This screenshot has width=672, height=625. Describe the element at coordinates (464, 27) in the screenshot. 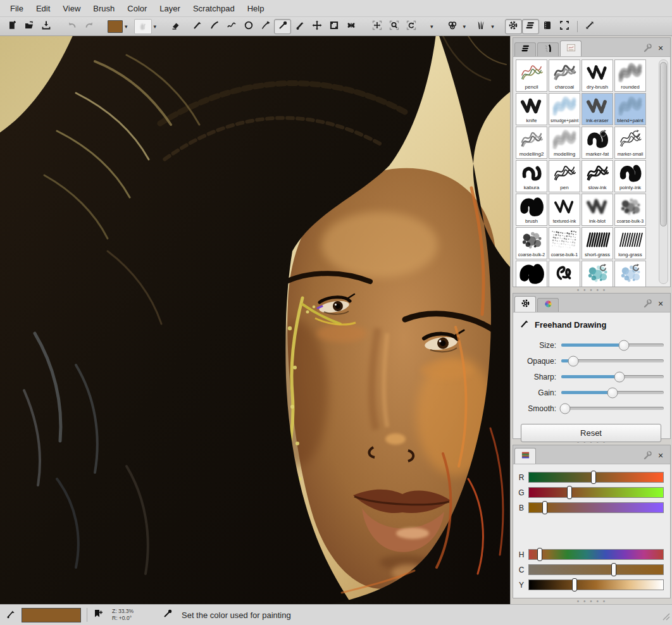

I see `blend-modes-arrow-icon: ▾` at that location.